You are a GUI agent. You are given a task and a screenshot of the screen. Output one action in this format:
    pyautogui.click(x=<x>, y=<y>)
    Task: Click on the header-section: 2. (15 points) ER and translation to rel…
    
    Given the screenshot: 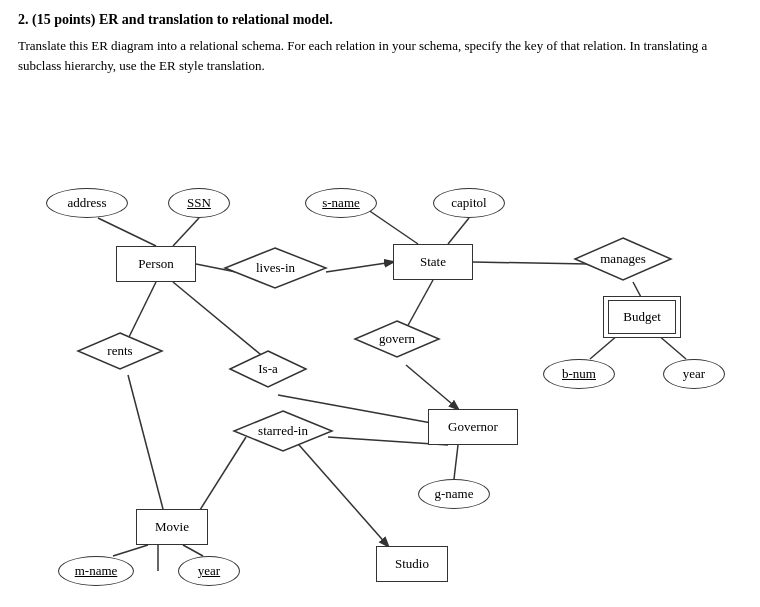 What is the action you would take?
    pyautogui.click(x=380, y=44)
    